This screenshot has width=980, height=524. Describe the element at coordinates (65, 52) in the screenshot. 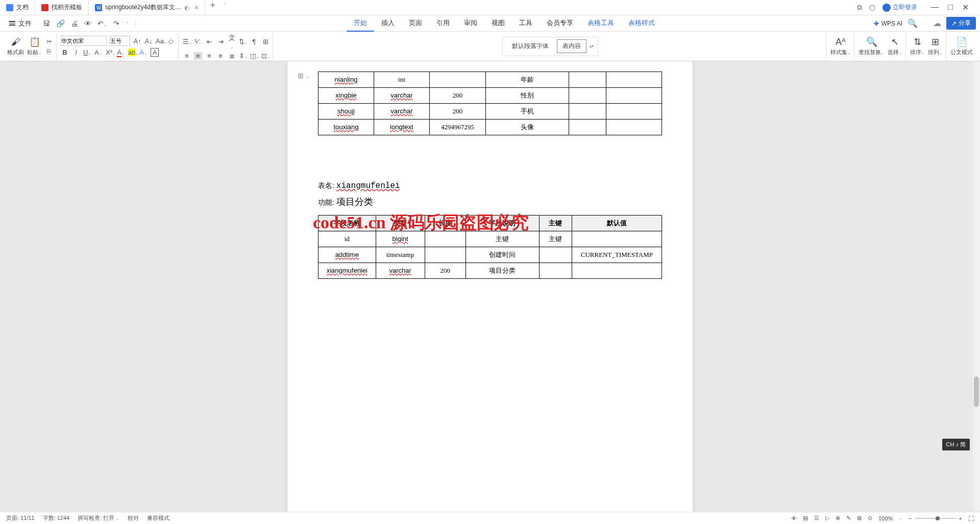

I see `bold-icon: B` at that location.